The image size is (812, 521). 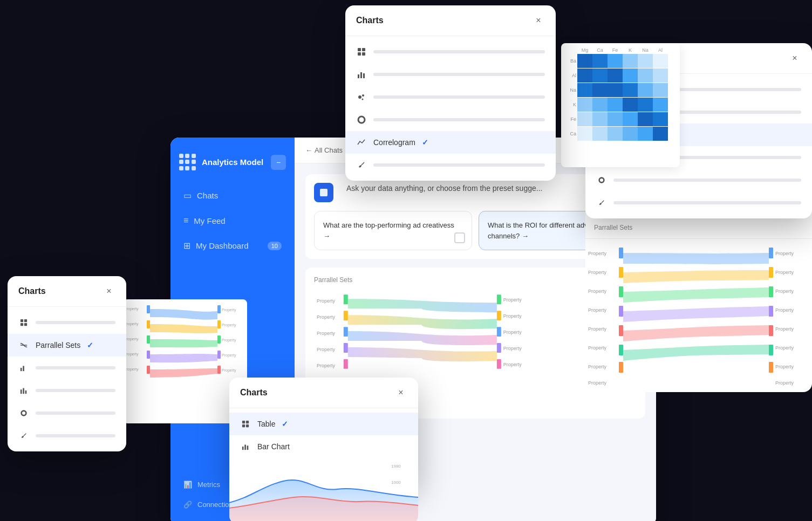 I want to click on area-chart-svg: 1980 1000, so click(x=324, y=490).